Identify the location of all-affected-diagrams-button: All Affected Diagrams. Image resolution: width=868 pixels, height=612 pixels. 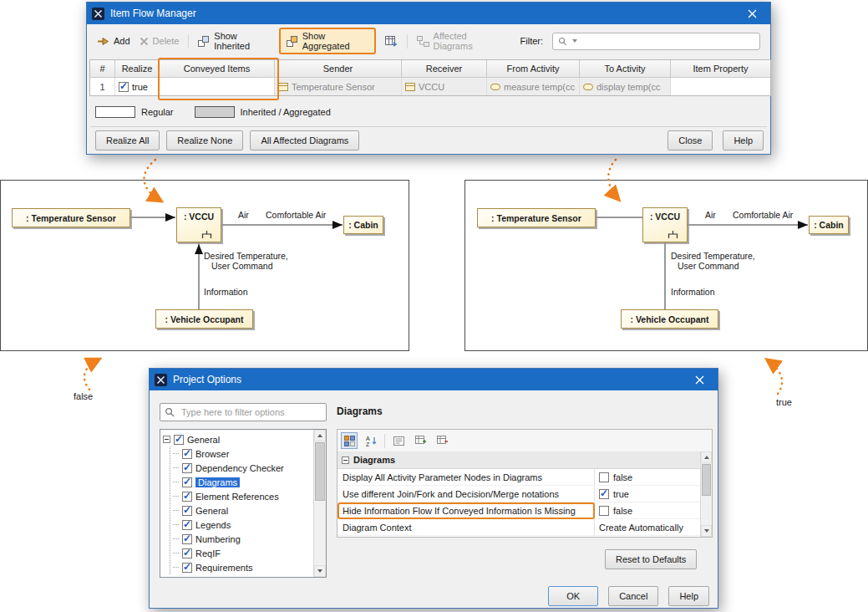
(304, 140).